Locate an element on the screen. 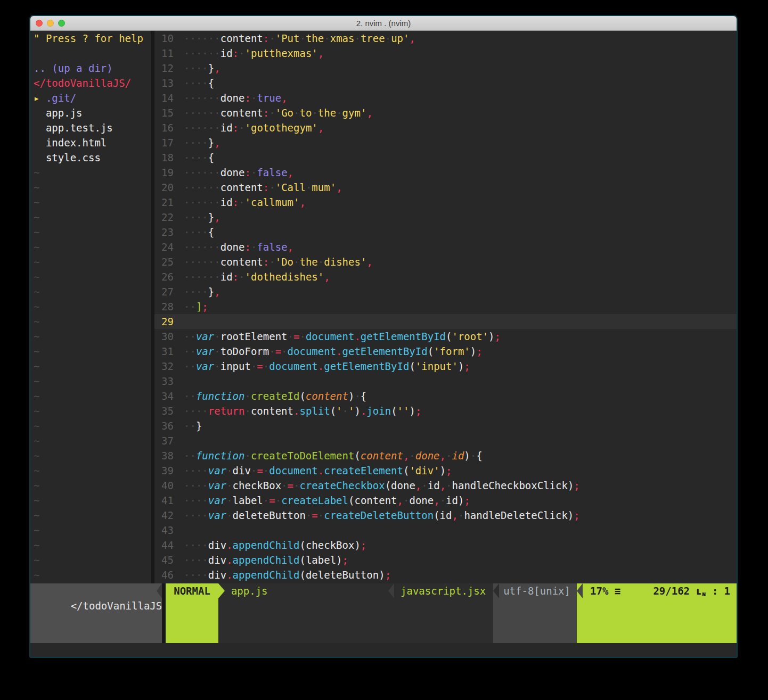 The image size is (768, 700). code-line: 26······id:·'dothedishes', is located at coordinates (445, 277).